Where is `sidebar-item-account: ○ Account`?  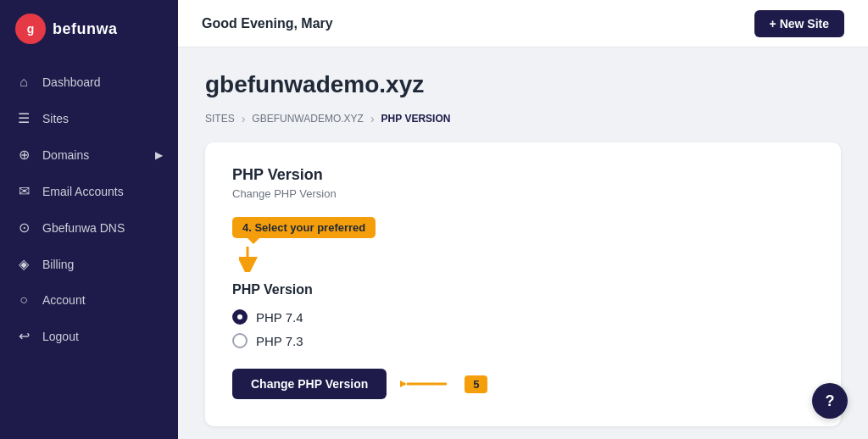
sidebar-item-account: ○ Account is located at coordinates (89, 300).